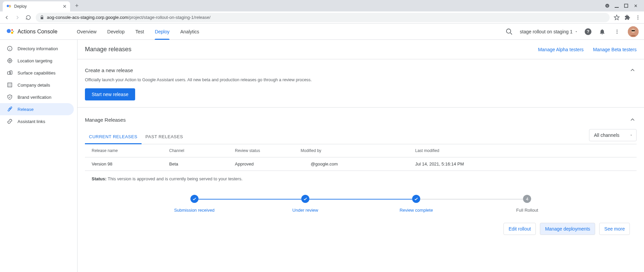  I want to click on cell-review: Approved, so click(268, 164).